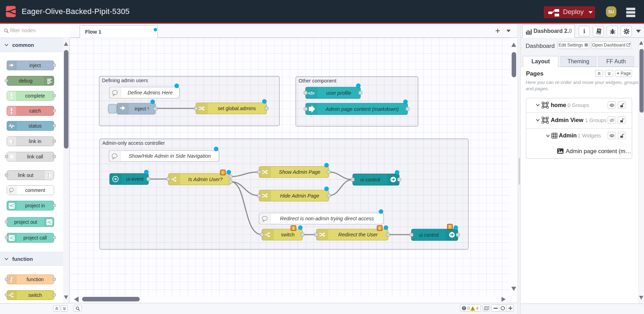 The height and width of the screenshot is (314, 644). I want to click on svg-text: ui-event, so click(135, 179).